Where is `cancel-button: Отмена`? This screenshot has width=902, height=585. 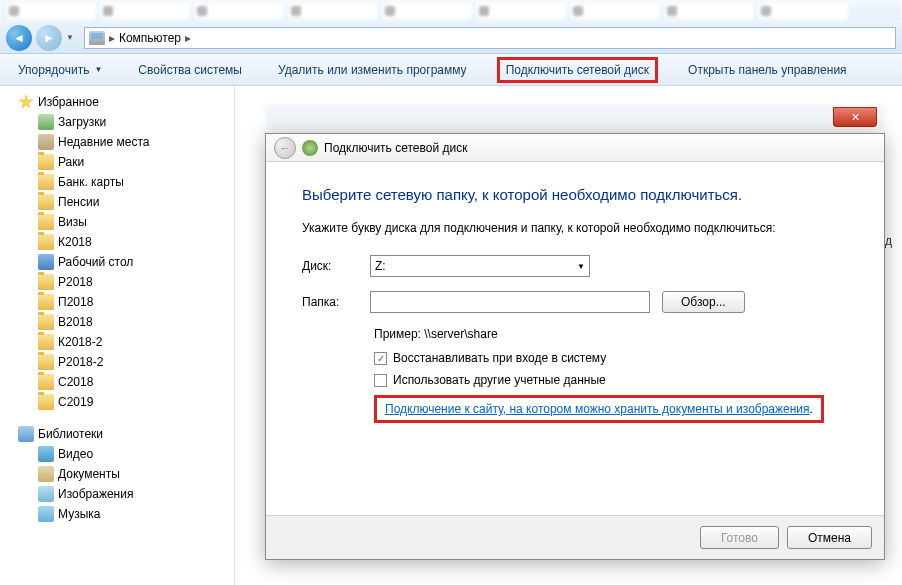 cancel-button: Отмена is located at coordinates (830, 538).